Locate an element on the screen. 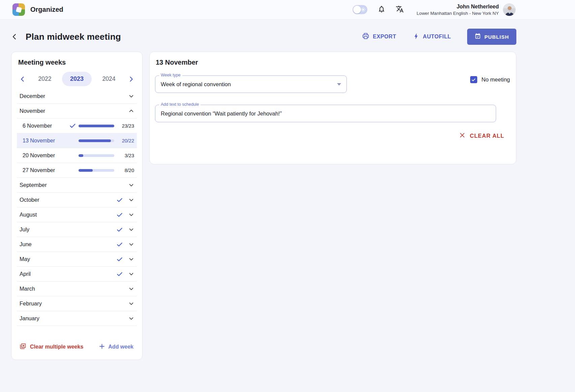 This screenshot has width=575, height=392. user-info: John Netherleed Lower Manhattan English … is located at coordinates (458, 10).